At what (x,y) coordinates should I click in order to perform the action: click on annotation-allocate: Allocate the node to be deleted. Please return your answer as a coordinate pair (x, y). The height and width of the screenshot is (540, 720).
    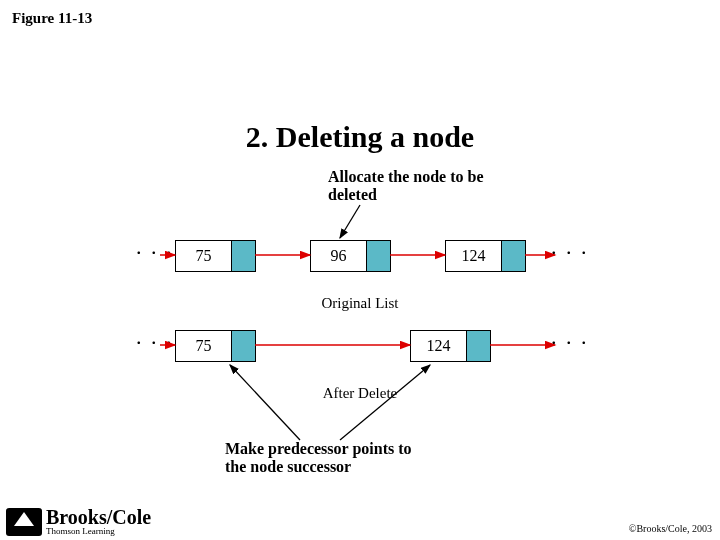
    Looking at the image, I should click on (406, 186).